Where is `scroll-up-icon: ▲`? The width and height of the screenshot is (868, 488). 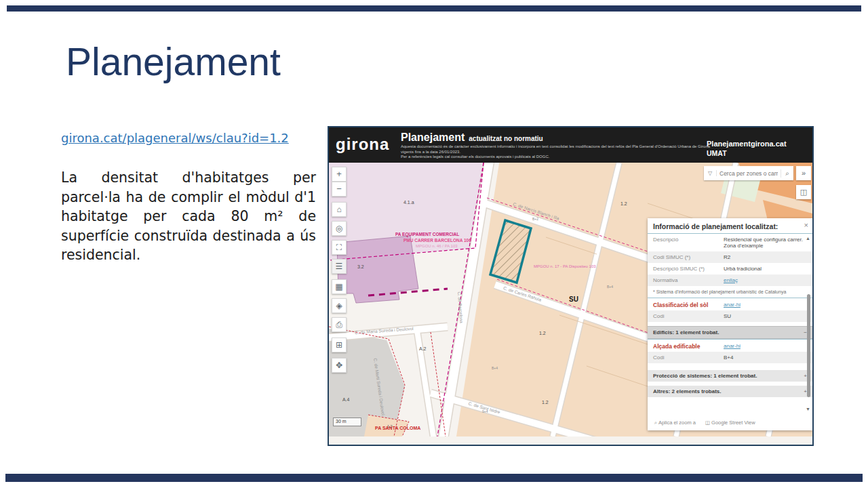 scroll-up-icon: ▲ is located at coordinates (808, 239).